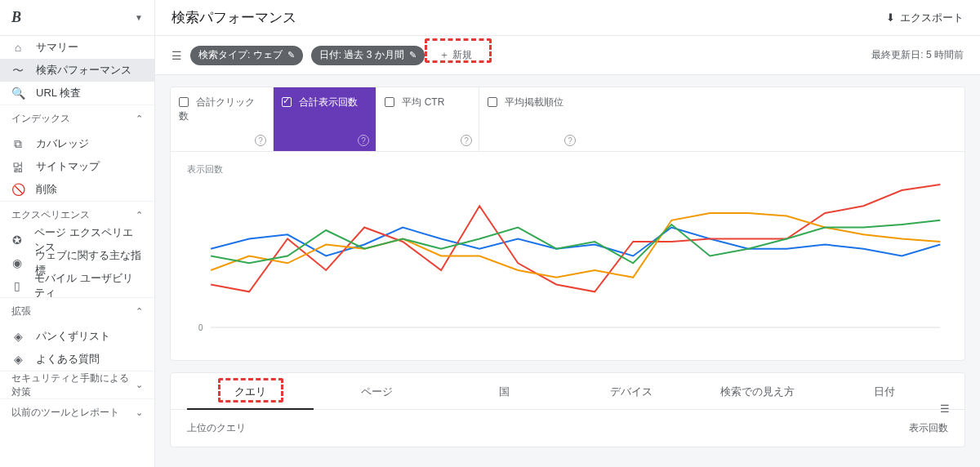 Image resolution: width=980 pixels, height=467 pixels. I want to click on sidebar-group-legacy: 以前のツールとレポート ⌄, so click(77, 412).